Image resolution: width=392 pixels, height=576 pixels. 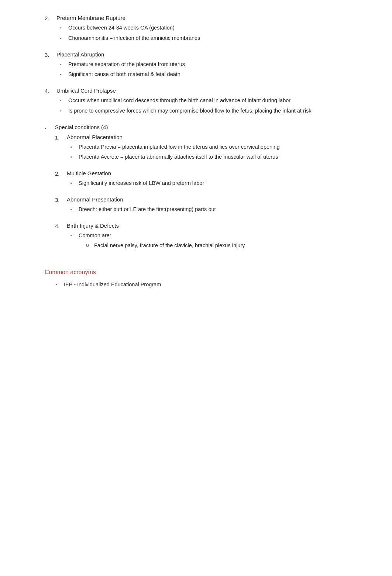 What do you see at coordinates (208, 28) in the screenshot?
I see `bullet-text: Occurs between 24-34 weeks GA (gestation…` at bounding box center [208, 28].